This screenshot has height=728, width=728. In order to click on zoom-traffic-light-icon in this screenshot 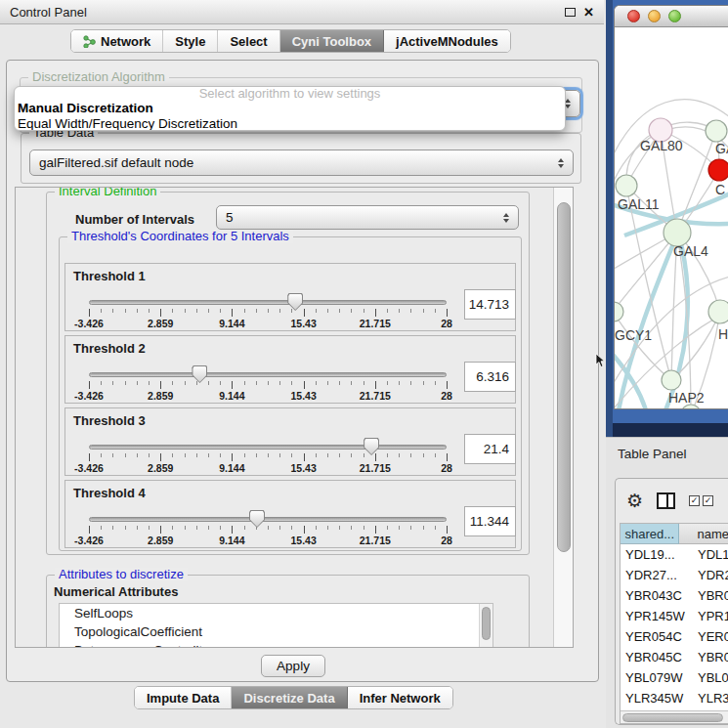, I will do `click(674, 16)`.